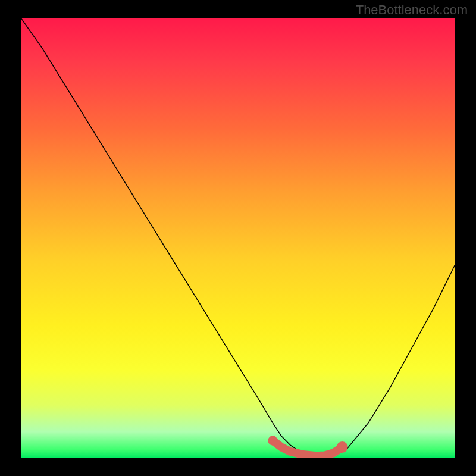 Image resolution: width=476 pixels, height=476 pixels. I want to click on highlight-path, so click(307, 448).